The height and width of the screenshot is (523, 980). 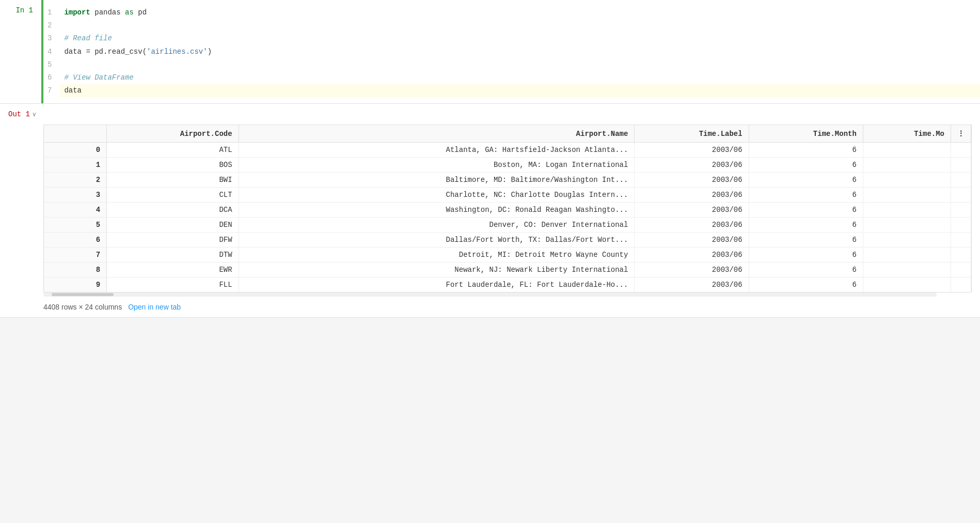 I want to click on code-line-3: # Read file, so click(x=520, y=38).